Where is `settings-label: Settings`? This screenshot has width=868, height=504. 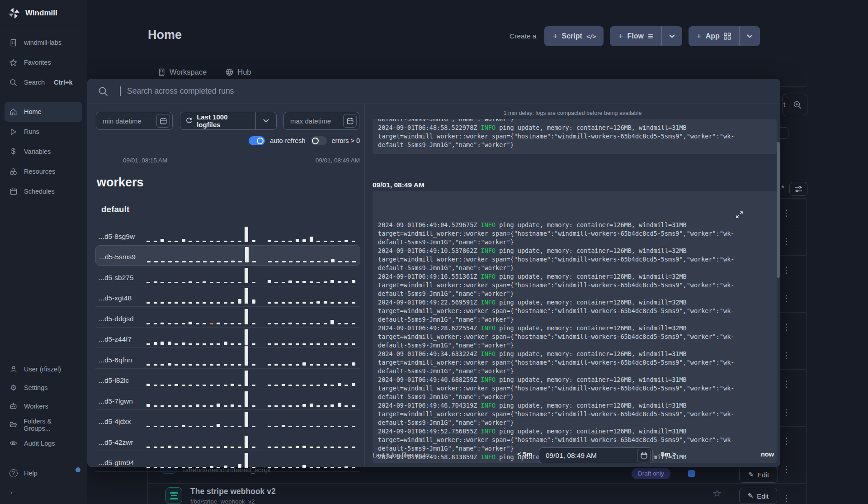 settings-label: Settings is located at coordinates (36, 388).